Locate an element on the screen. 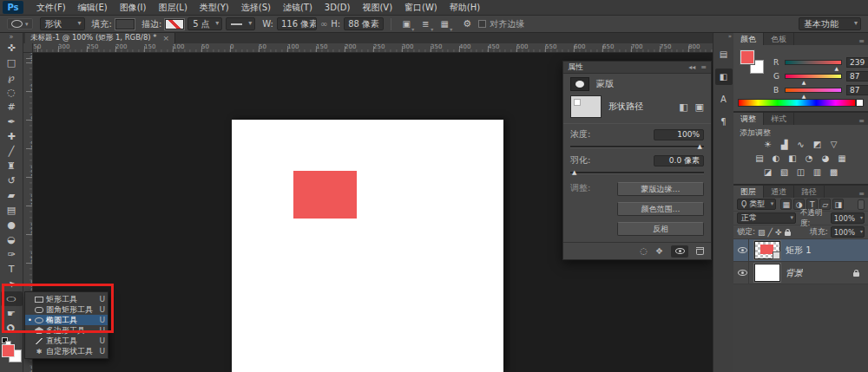  tool-mode-select: 形状 is located at coordinates (62, 24).